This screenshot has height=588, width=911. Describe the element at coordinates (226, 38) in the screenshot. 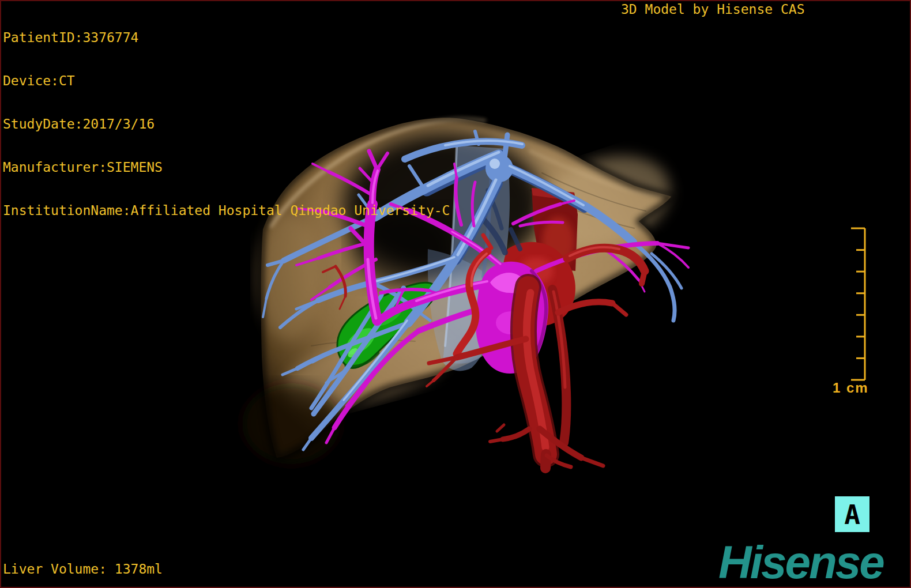

I see `metadata-line-patient-id: PatientID:3376774` at that location.